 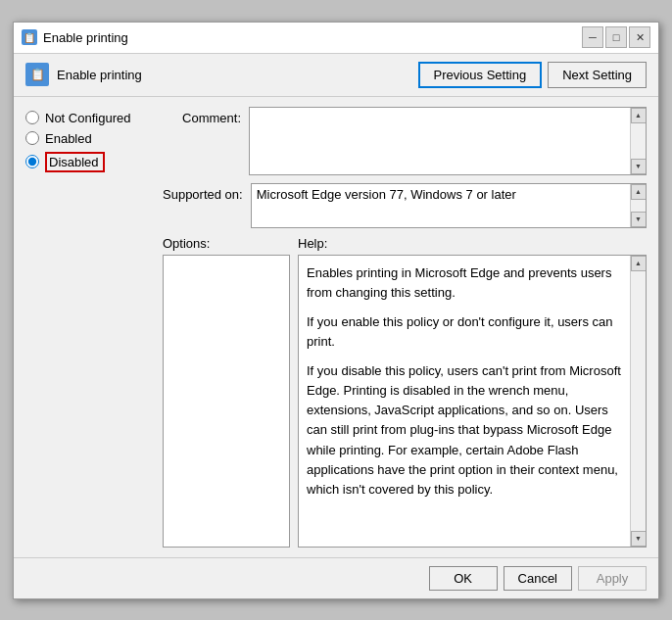 I want to click on previous-setting-button: Previous Setting, so click(x=480, y=74).